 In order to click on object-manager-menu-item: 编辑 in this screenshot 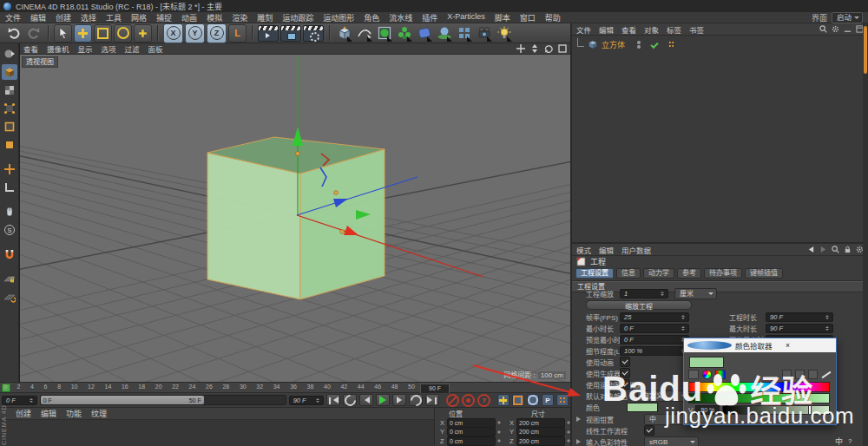, I will do `click(606, 30)`.